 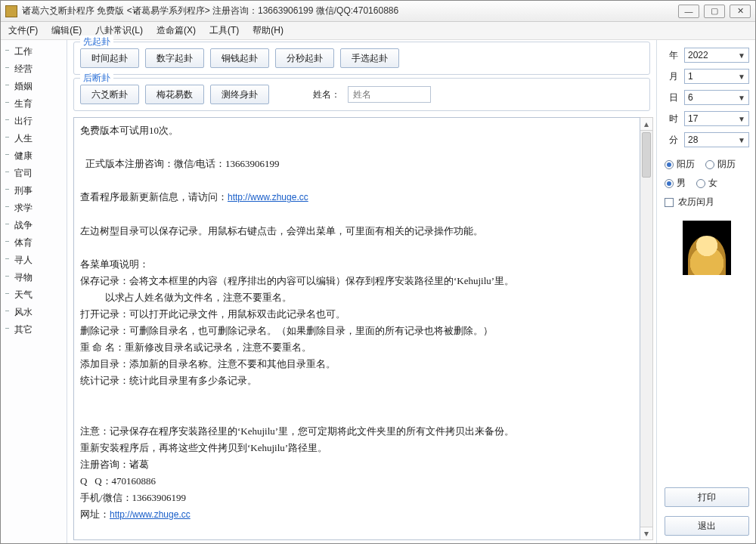 What do you see at coordinates (97, 79) in the screenshot?
I see `group-legend-second: 后断卦` at bounding box center [97, 79].